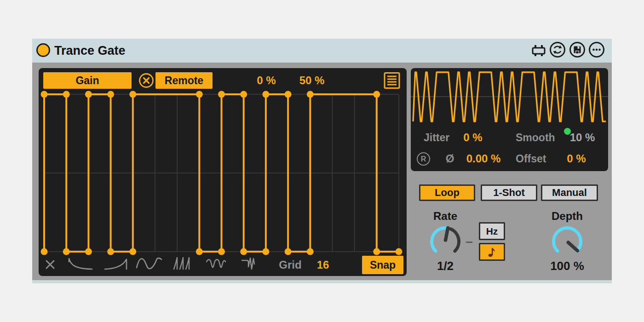 This screenshot has height=322, width=644. I want to click on phase-symbol: Ø, so click(450, 159).